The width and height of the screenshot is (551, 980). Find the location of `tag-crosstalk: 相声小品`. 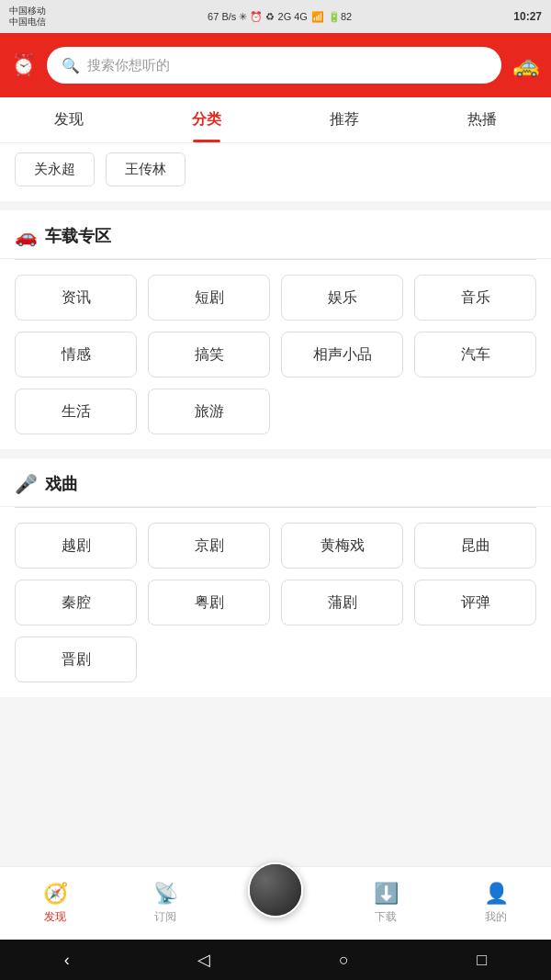

tag-crosstalk: 相声小品 is located at coordinates (342, 355).